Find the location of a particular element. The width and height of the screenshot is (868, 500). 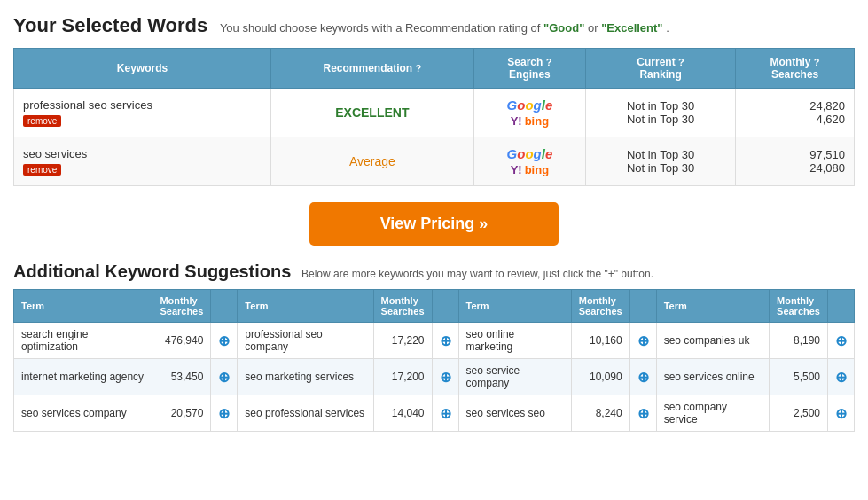

sugg-monthly-2-1: 14,040 is located at coordinates (403, 413).